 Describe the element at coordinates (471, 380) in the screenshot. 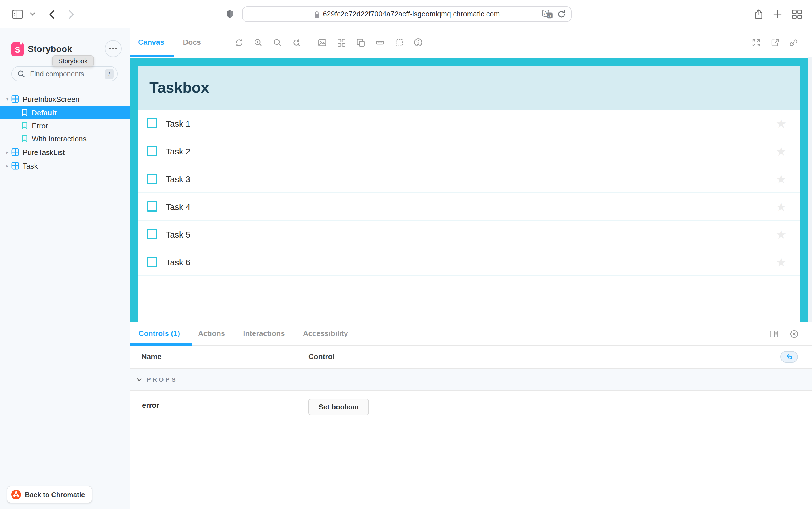

I see `props-section-header: PROPS` at that location.